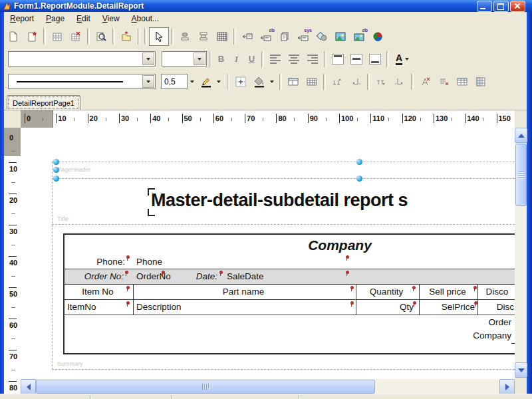 This screenshot has width=532, height=399. What do you see at coordinates (206, 82) in the screenshot?
I see `line-color-icon` at bounding box center [206, 82].